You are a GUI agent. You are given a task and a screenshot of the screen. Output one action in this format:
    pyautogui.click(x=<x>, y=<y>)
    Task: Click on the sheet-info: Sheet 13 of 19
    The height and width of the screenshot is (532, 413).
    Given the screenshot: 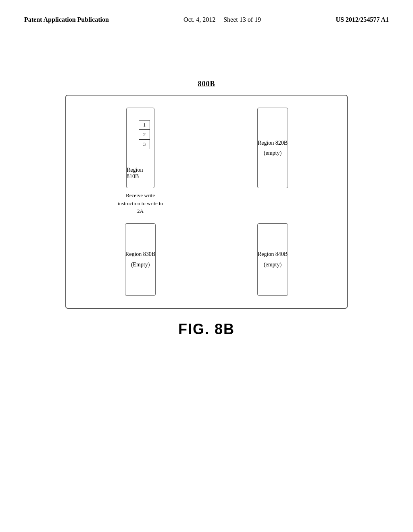 What is the action you would take?
    pyautogui.click(x=242, y=19)
    